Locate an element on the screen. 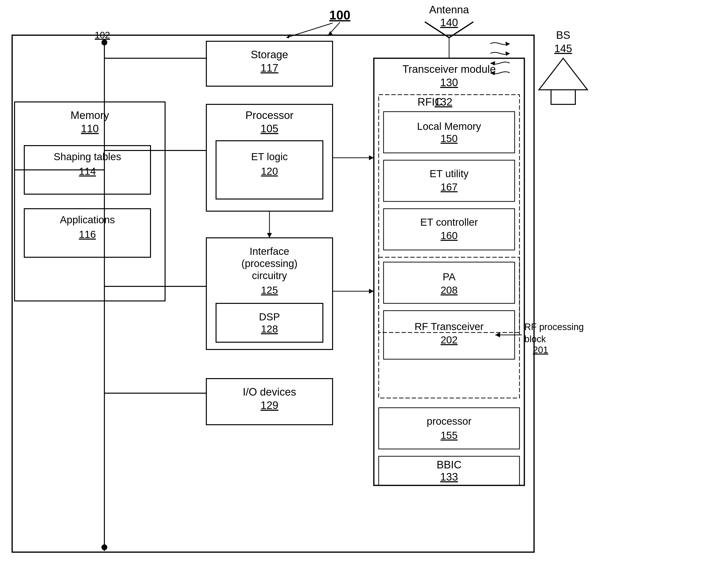  rf-proc-outer-label2: block is located at coordinates (535, 339).